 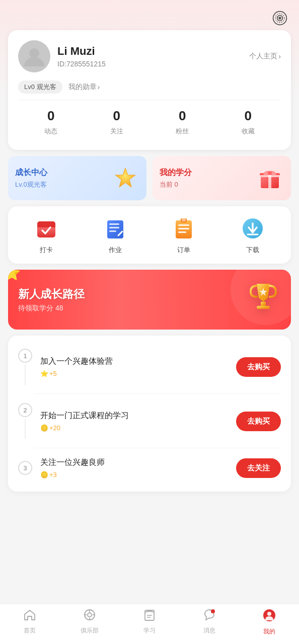 What do you see at coordinates (209, 622) in the screenshot?
I see `nav-message: 消息` at bounding box center [209, 622].